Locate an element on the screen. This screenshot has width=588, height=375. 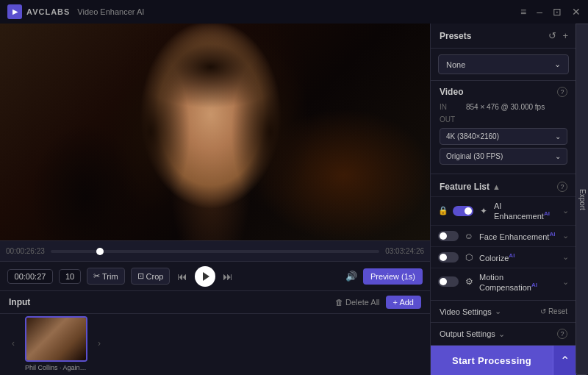
reset-icon: ↺ is located at coordinates (543, 312).